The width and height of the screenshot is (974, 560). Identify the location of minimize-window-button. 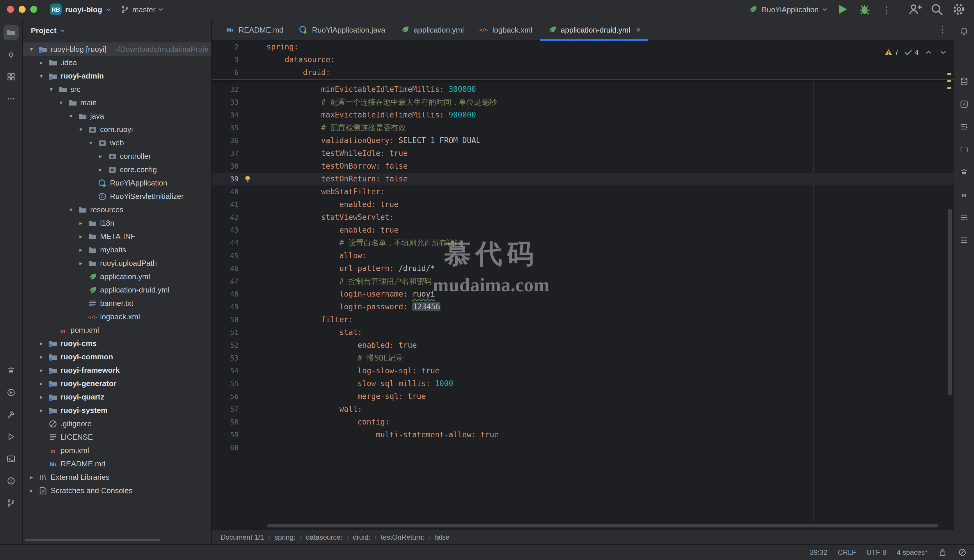
(22, 9).